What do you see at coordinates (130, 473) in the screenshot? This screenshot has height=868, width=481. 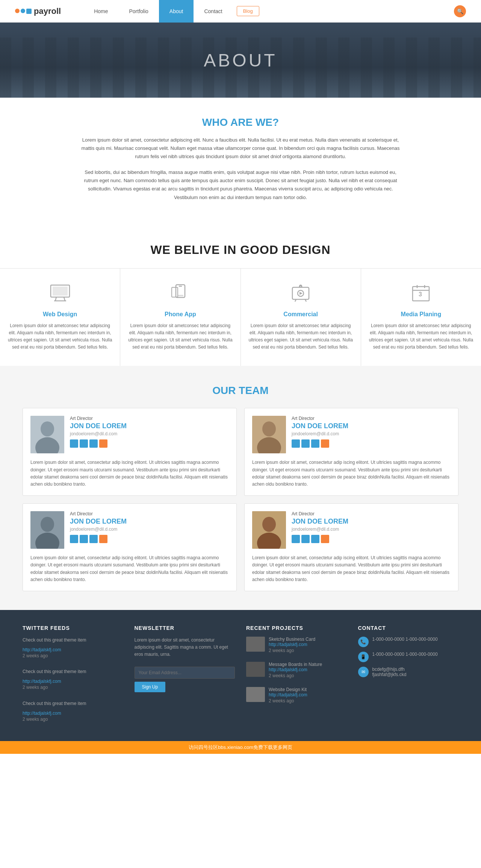 I see `team-desc-1: Lorem ipsum dolor sit amet, consectetur …` at bounding box center [130, 473].